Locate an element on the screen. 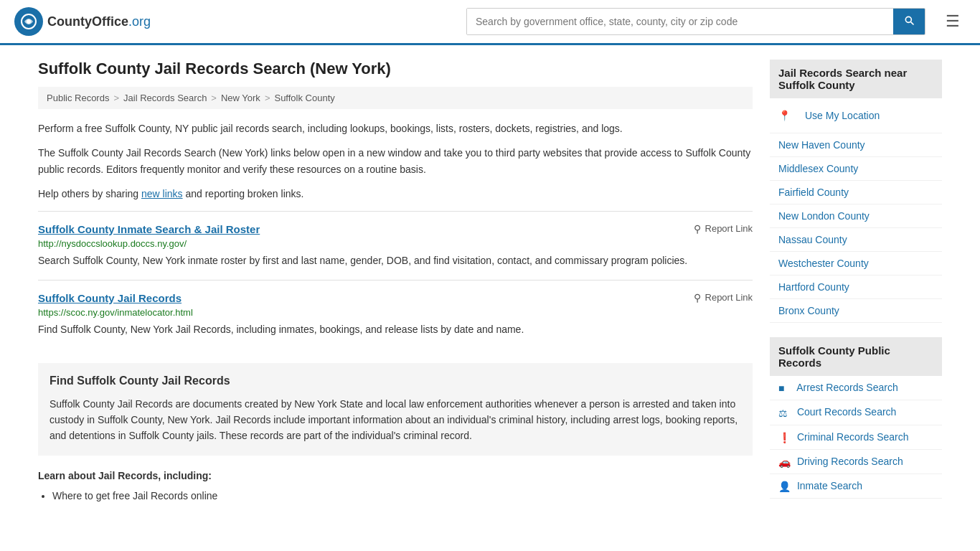 This screenshot has height=551, width=980. site-logo: CountyOffice.org is located at coordinates (83, 22).